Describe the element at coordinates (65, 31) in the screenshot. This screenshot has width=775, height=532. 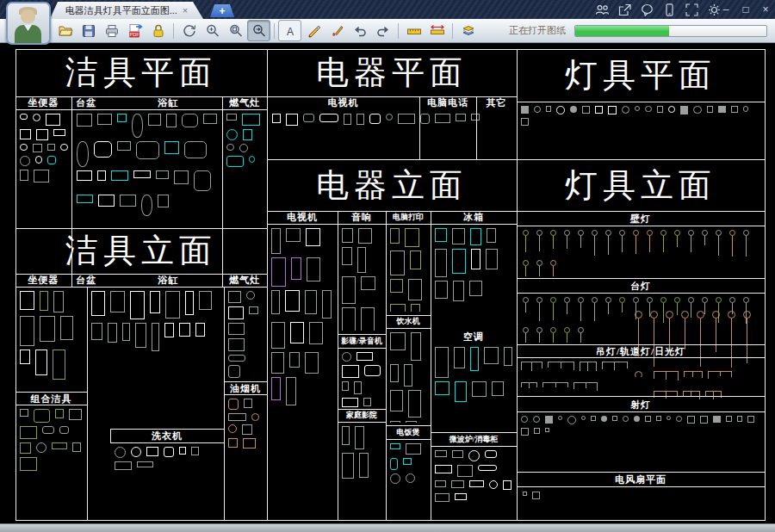
I see `open-button` at that location.